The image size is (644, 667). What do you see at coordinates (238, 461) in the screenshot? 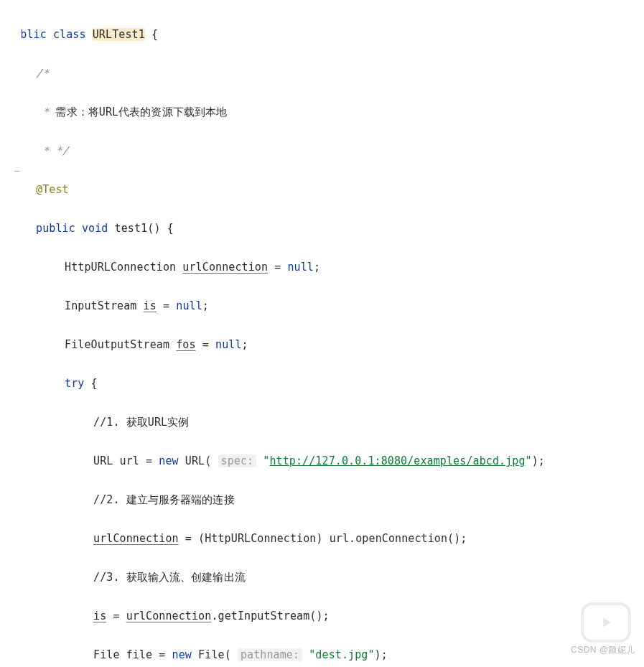
I see `param-hint: spec:` at bounding box center [238, 461].